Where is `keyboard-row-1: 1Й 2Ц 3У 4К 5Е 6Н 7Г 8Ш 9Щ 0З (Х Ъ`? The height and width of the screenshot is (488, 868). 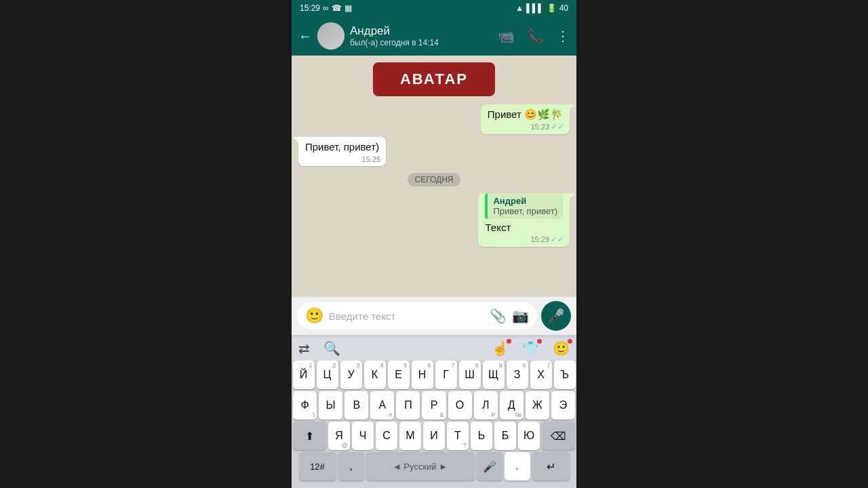 keyboard-row-1: 1Й 2Ц 3У 4К 5Е 6Н 7Г 8Ш 9Щ 0З (Х Ъ is located at coordinates (434, 375).